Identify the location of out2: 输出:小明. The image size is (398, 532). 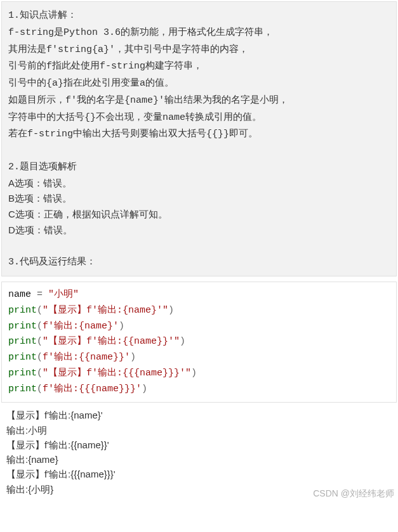
(199, 430).